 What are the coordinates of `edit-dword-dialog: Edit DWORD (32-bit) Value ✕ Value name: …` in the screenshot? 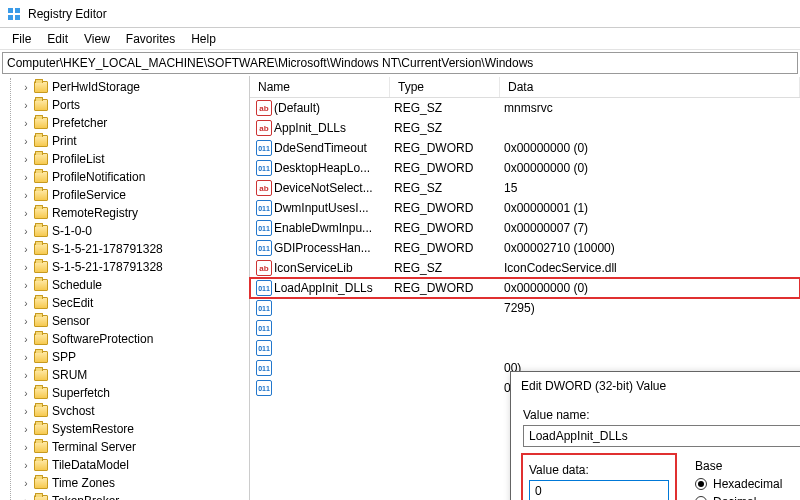 It's located at (655, 436).